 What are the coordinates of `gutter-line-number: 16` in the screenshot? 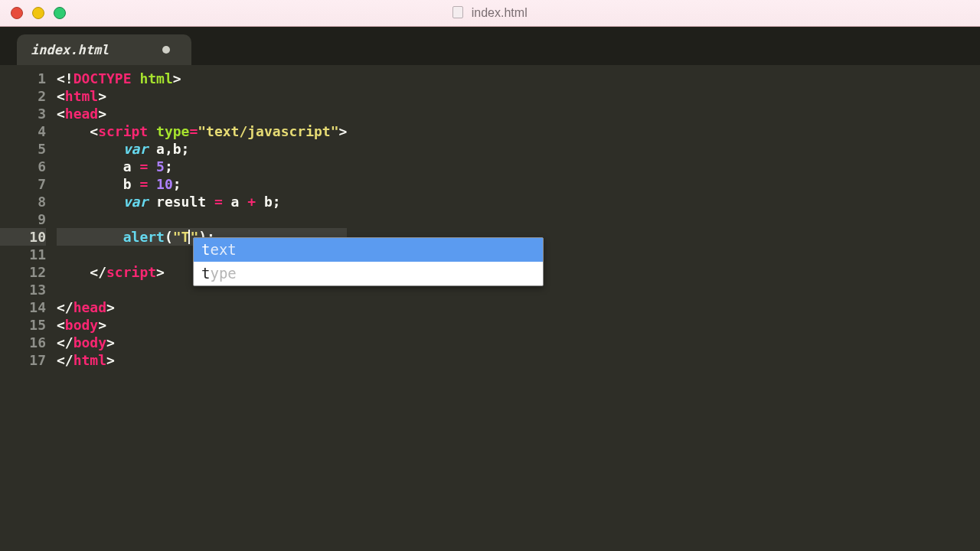 It's located at (23, 343).